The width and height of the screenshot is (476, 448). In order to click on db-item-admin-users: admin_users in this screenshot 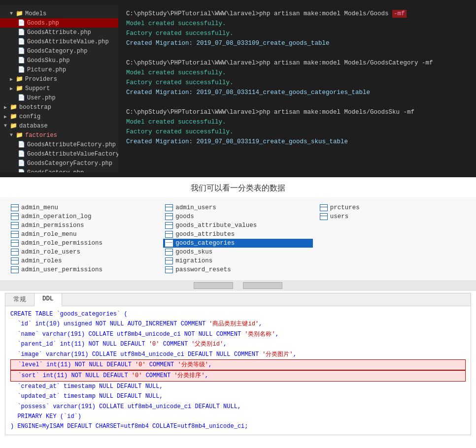, I will do `click(238, 208)`.